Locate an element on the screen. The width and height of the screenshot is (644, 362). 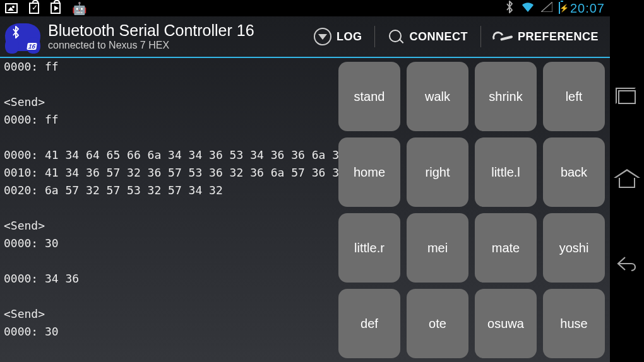
pad-button-osuwa: osuwa is located at coordinates (506, 324).